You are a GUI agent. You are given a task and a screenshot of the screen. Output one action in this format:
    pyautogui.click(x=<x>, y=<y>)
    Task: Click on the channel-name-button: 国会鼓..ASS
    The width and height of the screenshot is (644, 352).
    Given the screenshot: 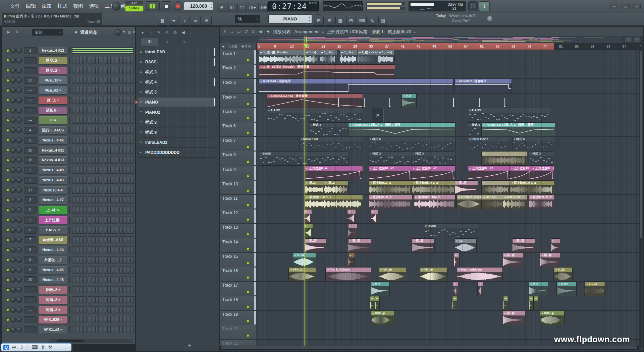 What is the action you would take?
    pyautogui.click(x=53, y=240)
    